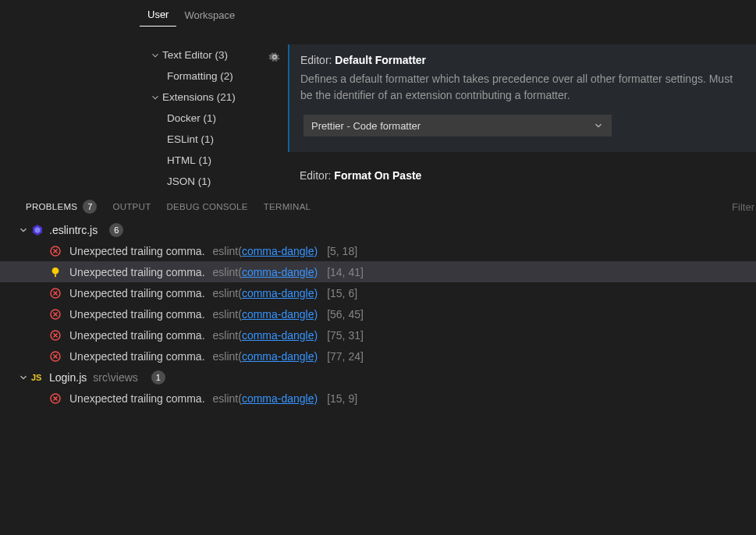 The height and width of the screenshot is (535, 756). I want to click on svg-text: JS, so click(36, 377).